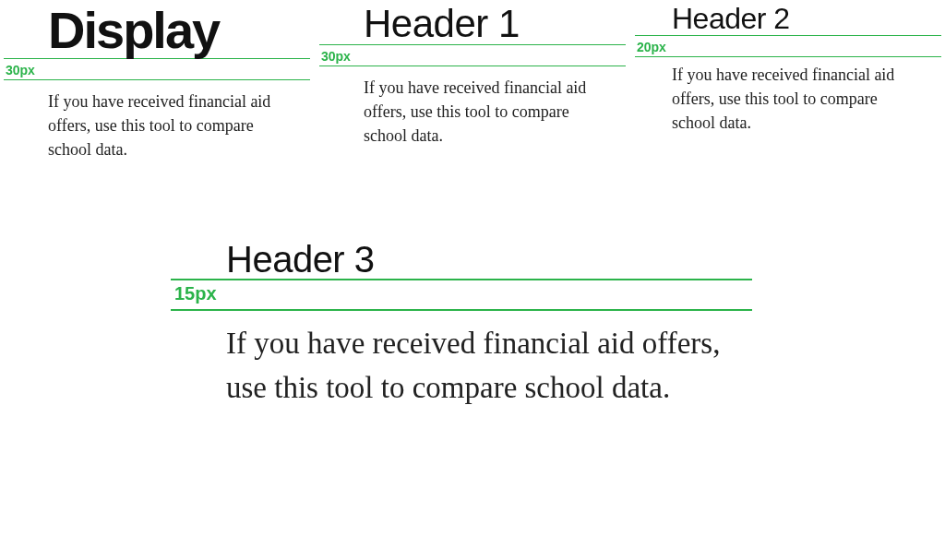 The height and width of the screenshot is (560, 945). Describe the element at coordinates (788, 46) in the screenshot. I see `gap-label-h2: 20px` at that location.